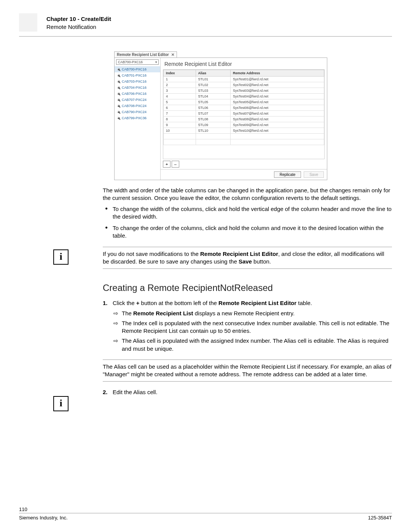 The image size is (411, 532). Describe the element at coordinates (180, 113) in the screenshot. I see `table-cell: 7` at that location.